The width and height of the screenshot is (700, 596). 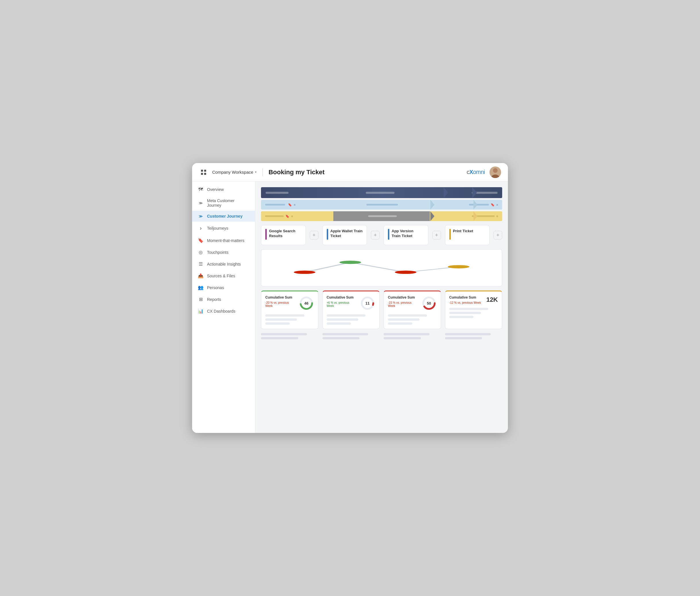 What do you see at coordinates (290, 303) in the screenshot?
I see `metric-top-1: Cumulative Sum -20 % vs. previous Week 4…` at bounding box center [290, 303].